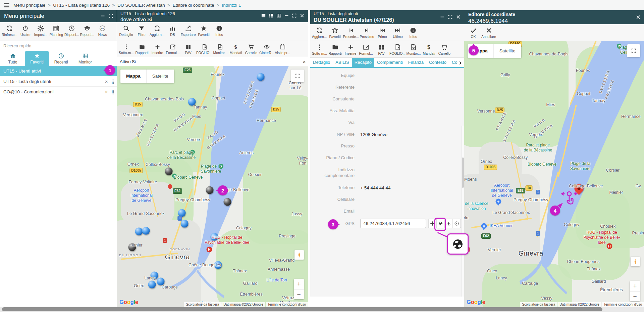 The image size is (644, 312). I want to click on gps-button-move, so click(432, 223).